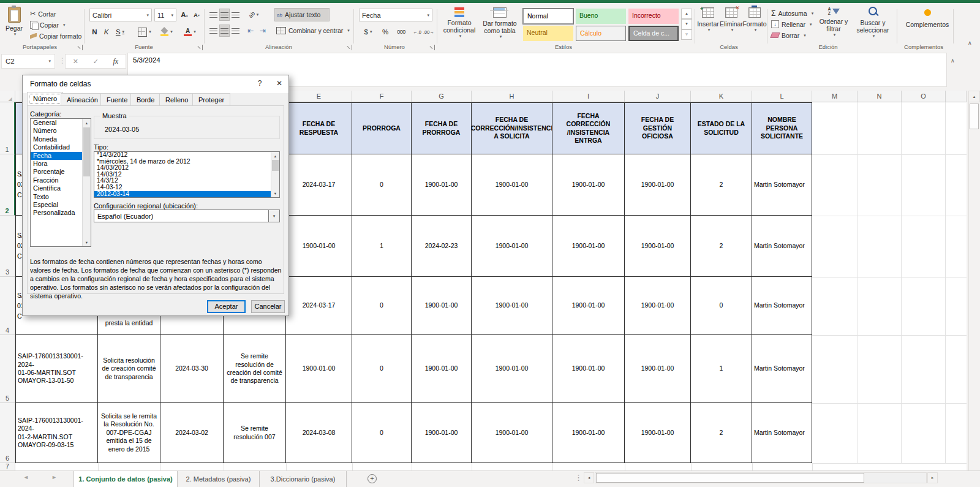 Image resolution: width=980 pixels, height=487 pixels. I want to click on locale-dropdown: Español (Ecuador) ▾, so click(187, 216).